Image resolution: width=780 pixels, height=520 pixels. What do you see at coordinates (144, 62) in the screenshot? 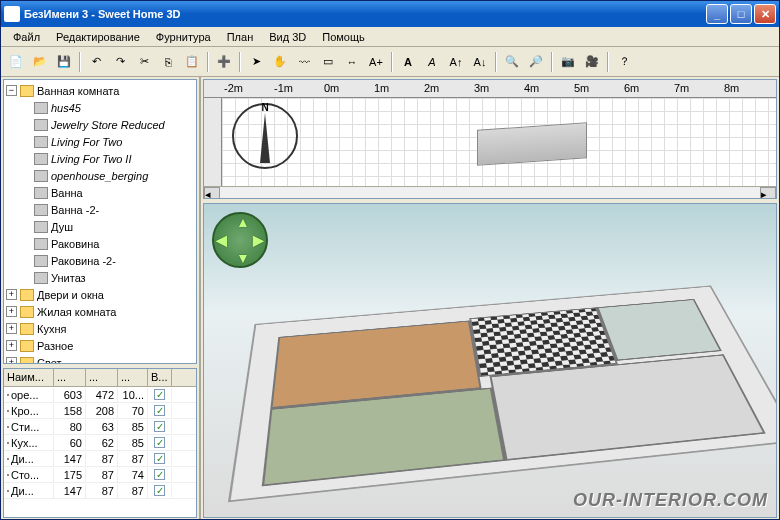
I see `cut-icon: ✂` at bounding box center [144, 62].